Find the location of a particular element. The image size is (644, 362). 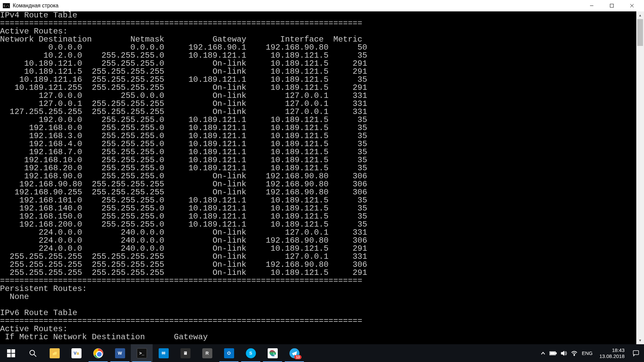

vnc-icon: Va is located at coordinates (76, 353).